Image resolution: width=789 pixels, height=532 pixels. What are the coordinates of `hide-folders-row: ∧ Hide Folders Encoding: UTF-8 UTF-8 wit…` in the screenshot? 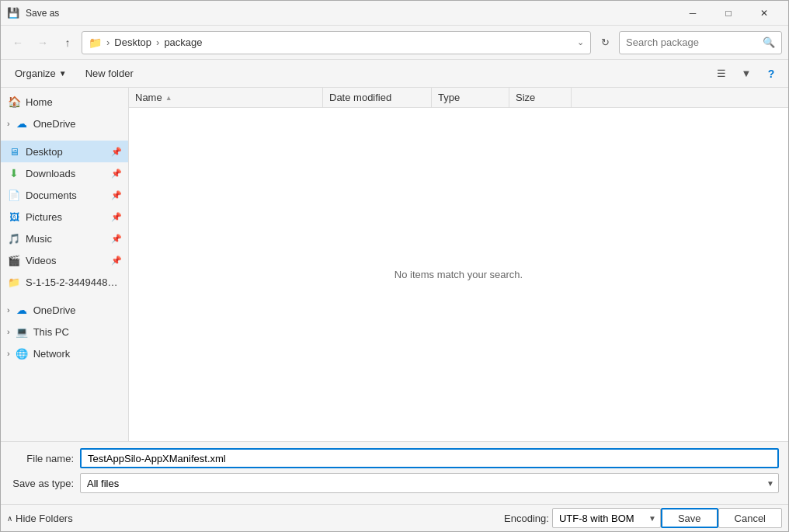 It's located at (394, 517).